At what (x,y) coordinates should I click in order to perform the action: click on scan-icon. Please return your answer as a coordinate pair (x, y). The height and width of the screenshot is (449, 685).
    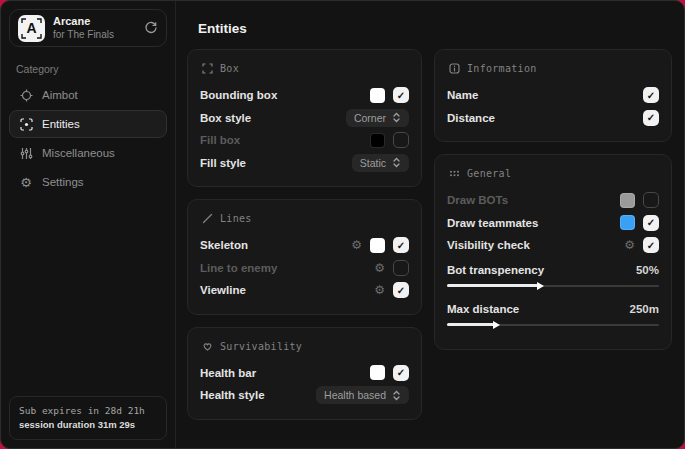
    Looking at the image, I should click on (26, 124).